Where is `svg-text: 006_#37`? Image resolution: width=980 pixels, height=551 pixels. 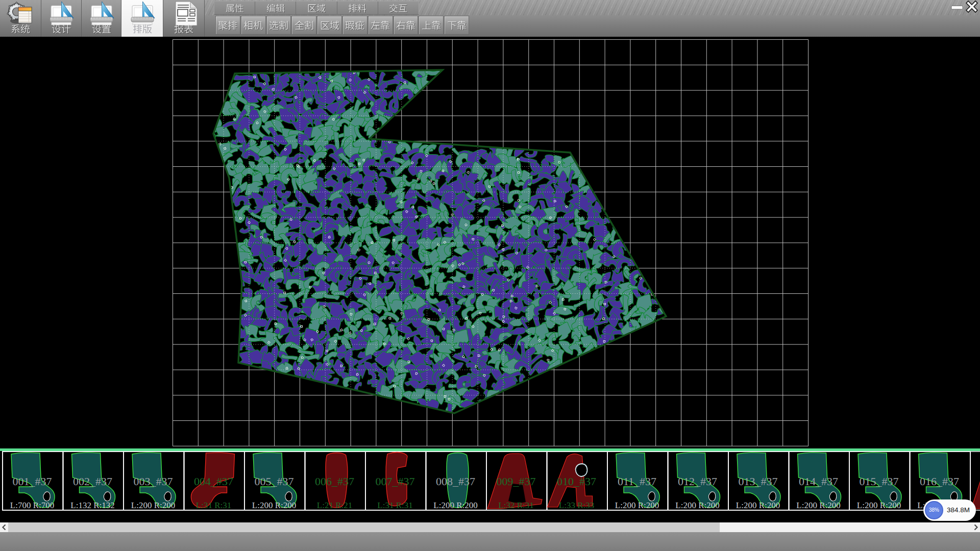
svg-text: 006_#37 is located at coordinates (335, 482).